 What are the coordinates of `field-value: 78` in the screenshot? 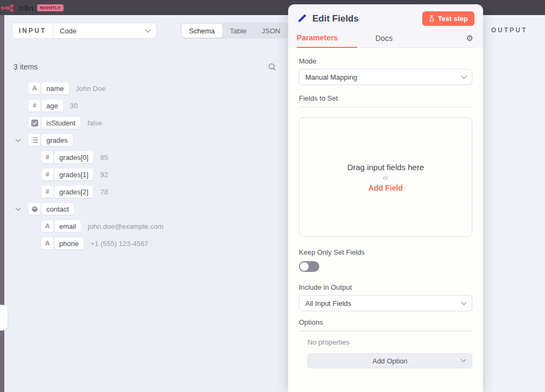 It's located at (104, 192).